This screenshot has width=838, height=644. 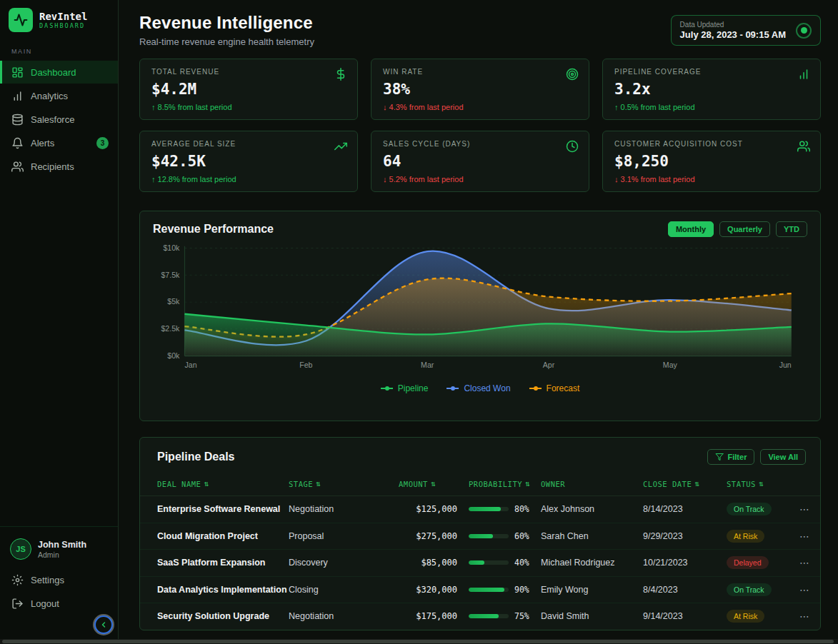 I want to click on svg-text: Mar, so click(x=427, y=366).